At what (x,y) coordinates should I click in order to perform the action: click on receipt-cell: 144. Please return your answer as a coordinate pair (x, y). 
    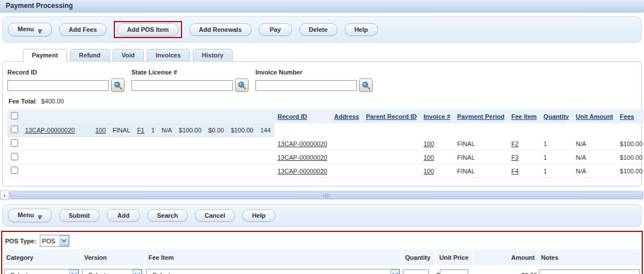
    Looking at the image, I should click on (265, 130).